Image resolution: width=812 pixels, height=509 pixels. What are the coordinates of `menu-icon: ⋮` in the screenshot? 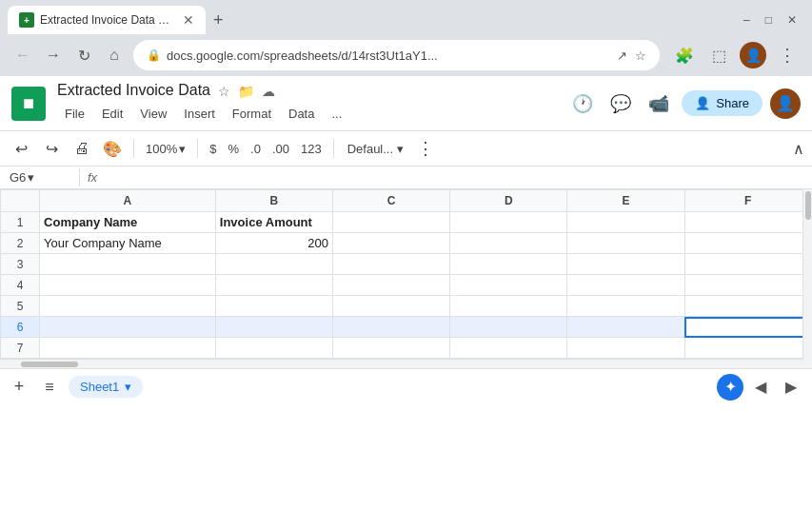 It's located at (787, 55).